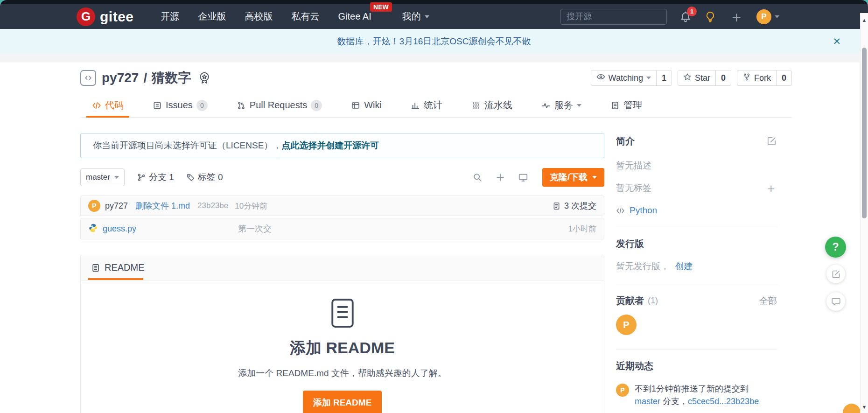 This screenshot has height=413, width=868. I want to click on contributors-title: 贡献者 (1), so click(637, 301).